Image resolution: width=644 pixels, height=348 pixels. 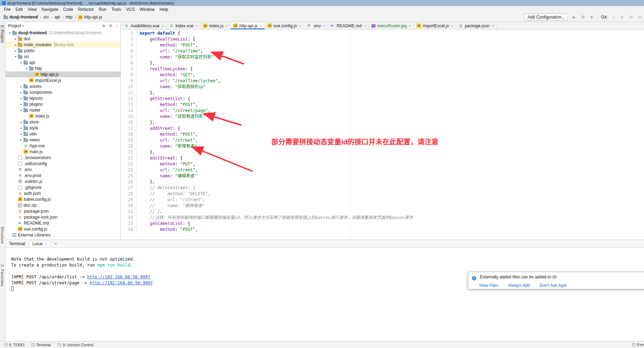 I want to click on tree-item-package-json: {}package.json, so click(x=63, y=211).